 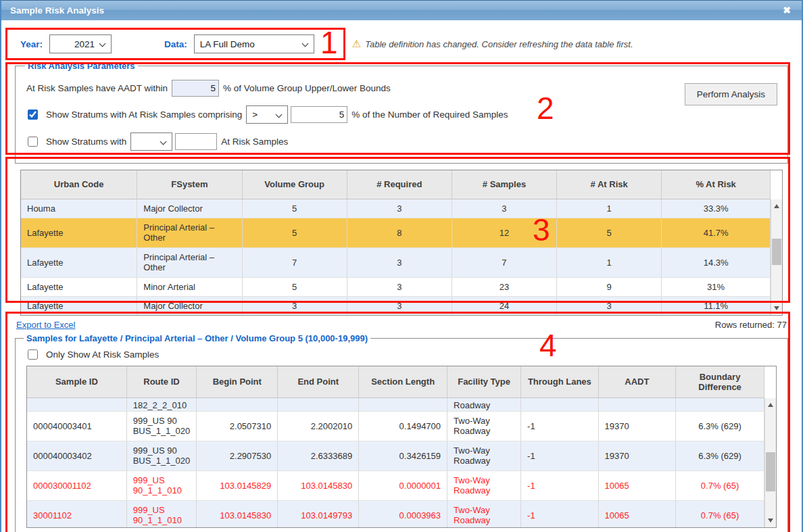 I want to click on table-cell: 10065, so click(x=637, y=514).